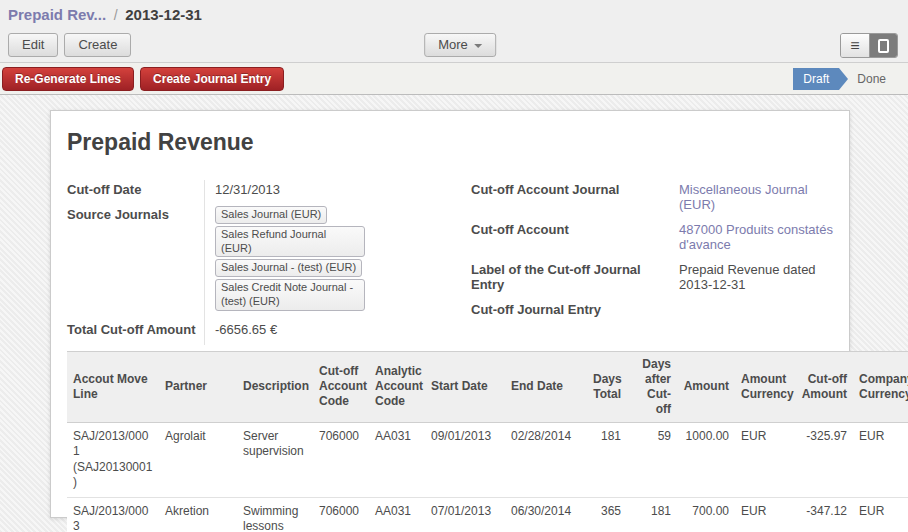 The width and height of the screenshot is (908, 532). I want to click on table-cell: SAJ/2013/0001 (SAJ20130001), so click(113, 460).